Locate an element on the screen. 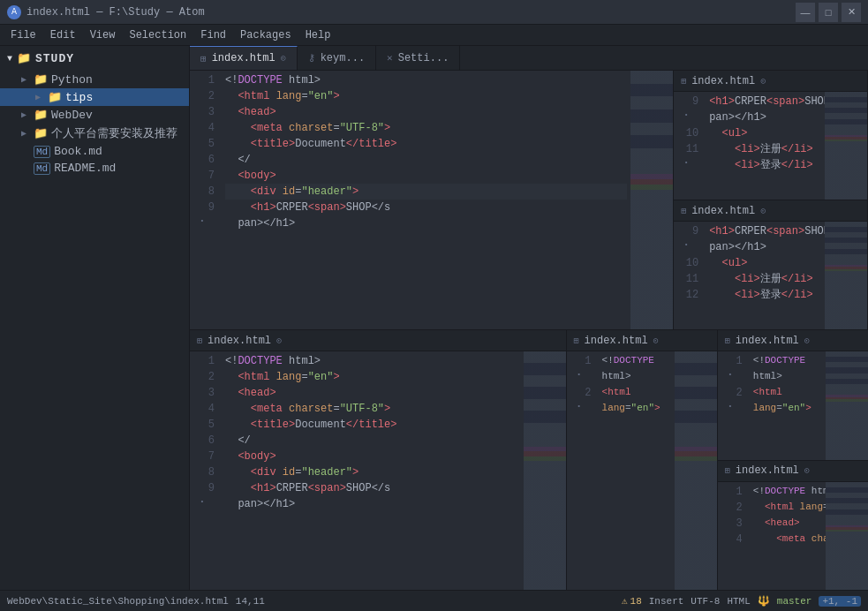 The height and width of the screenshot is (611, 868). tab-keym: ⚷ keym... is located at coordinates (337, 58).